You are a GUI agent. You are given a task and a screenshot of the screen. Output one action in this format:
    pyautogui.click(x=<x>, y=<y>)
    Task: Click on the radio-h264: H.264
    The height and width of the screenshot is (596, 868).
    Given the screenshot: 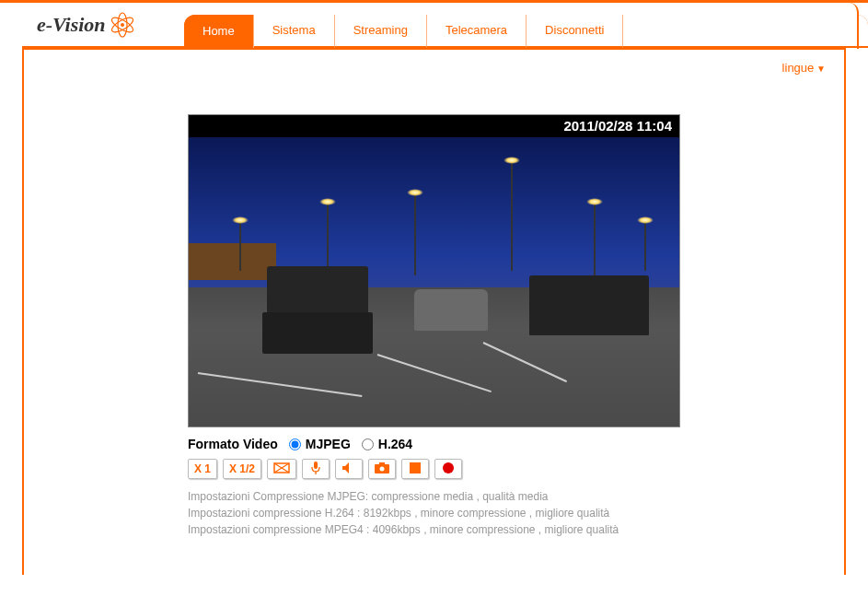 What is the action you would take?
    pyautogui.click(x=387, y=444)
    